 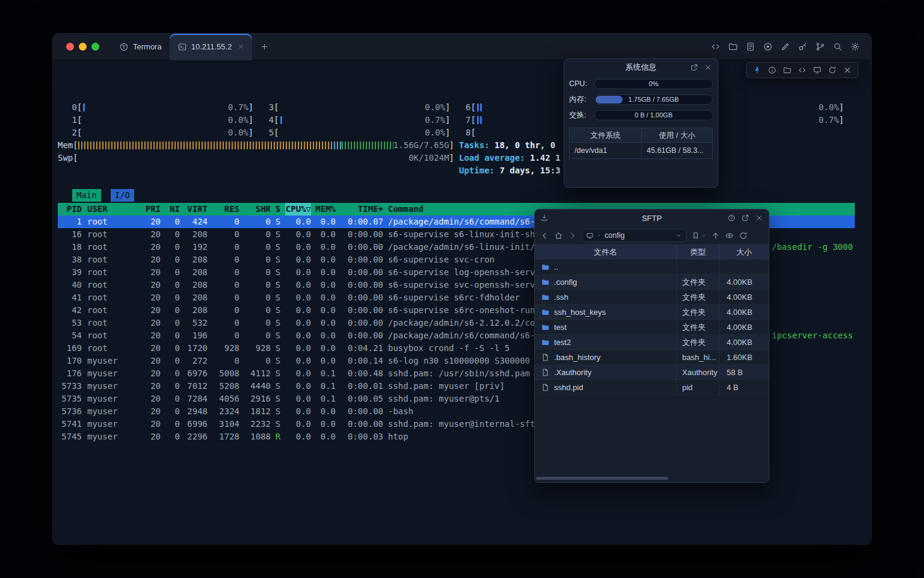 I want to click on traffic-lights, so click(x=82, y=47).